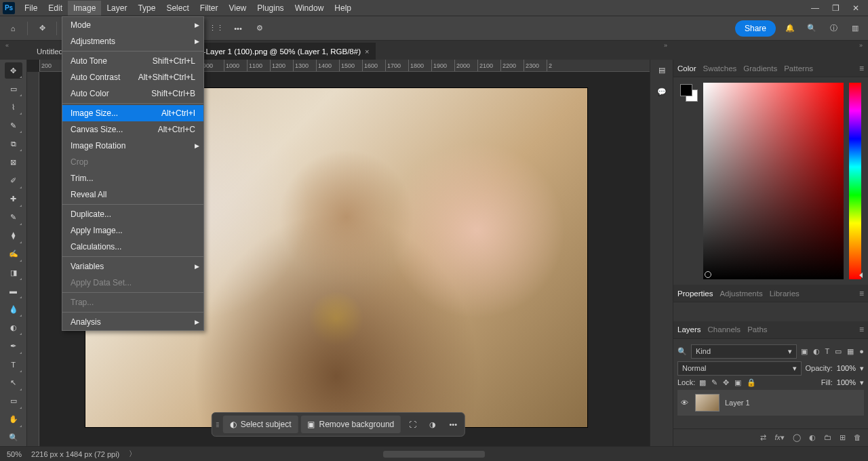 This screenshot has width=868, height=461. I want to click on workspace-icon: ▥, so click(855, 28).